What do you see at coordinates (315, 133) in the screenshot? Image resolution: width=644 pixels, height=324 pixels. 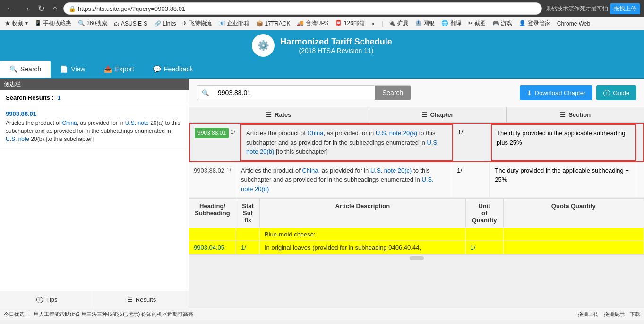 I see `row1-china-link: China` at bounding box center [315, 133].